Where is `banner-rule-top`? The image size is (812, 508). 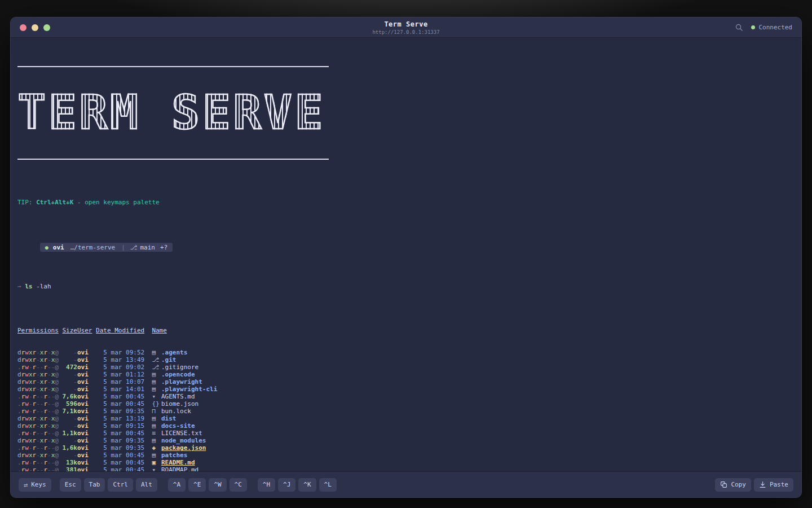
banner-rule-top is located at coordinates (173, 67).